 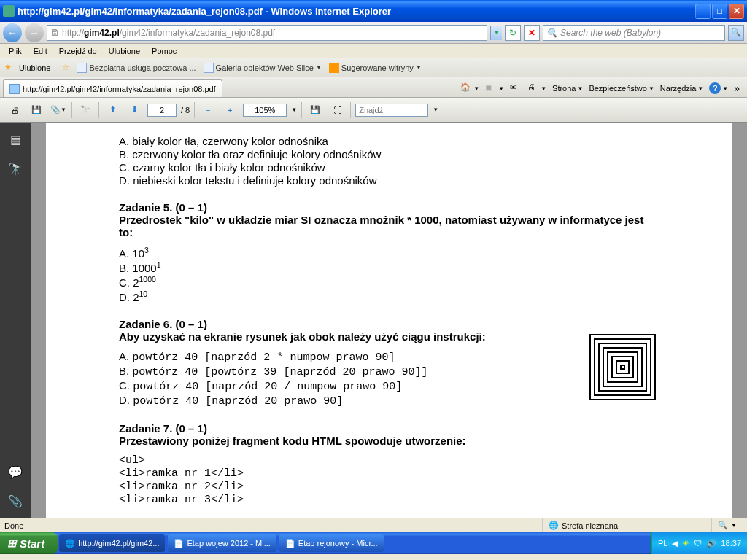 I want to click on pdf-zoom-out-button: −, so click(x=208, y=110).